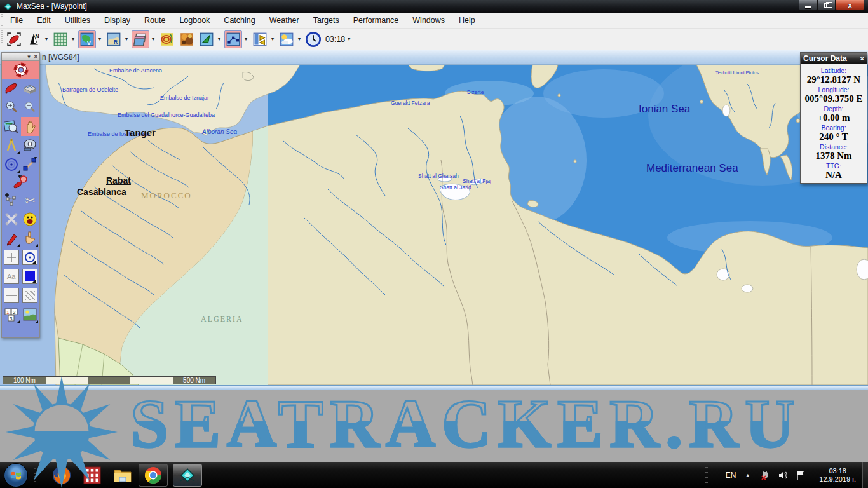  Describe the element at coordinates (153, 475) in the screenshot. I see `taskbar-chrome` at that location.